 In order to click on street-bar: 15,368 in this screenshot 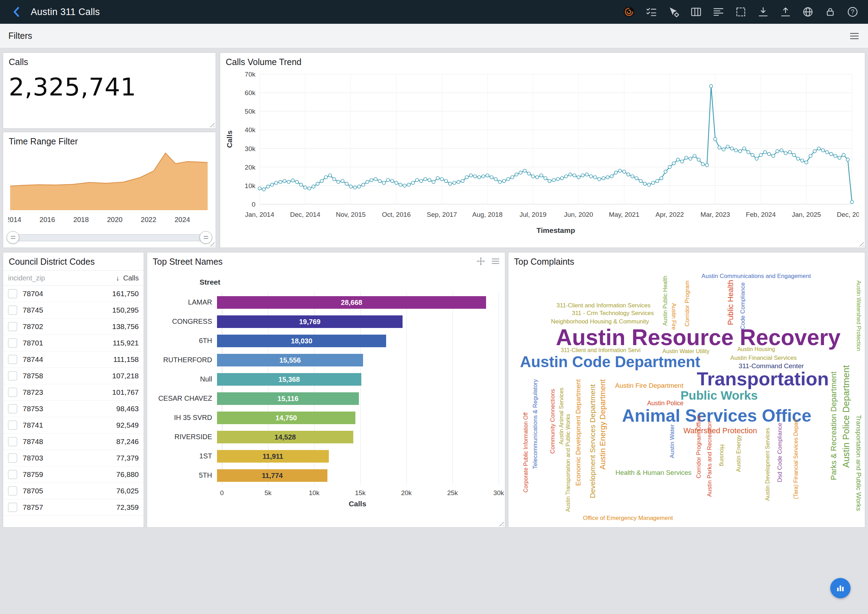, I will do `click(289, 379)`.